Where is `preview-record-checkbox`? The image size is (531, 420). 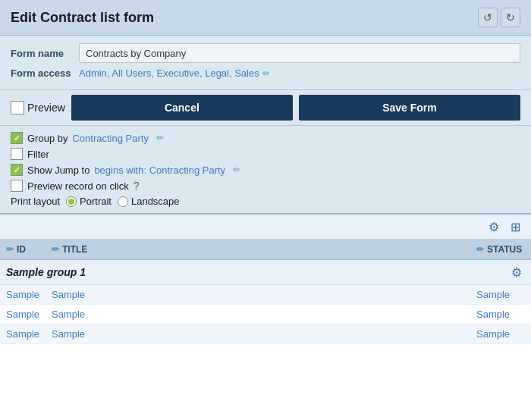
preview-record-checkbox is located at coordinates (17, 186).